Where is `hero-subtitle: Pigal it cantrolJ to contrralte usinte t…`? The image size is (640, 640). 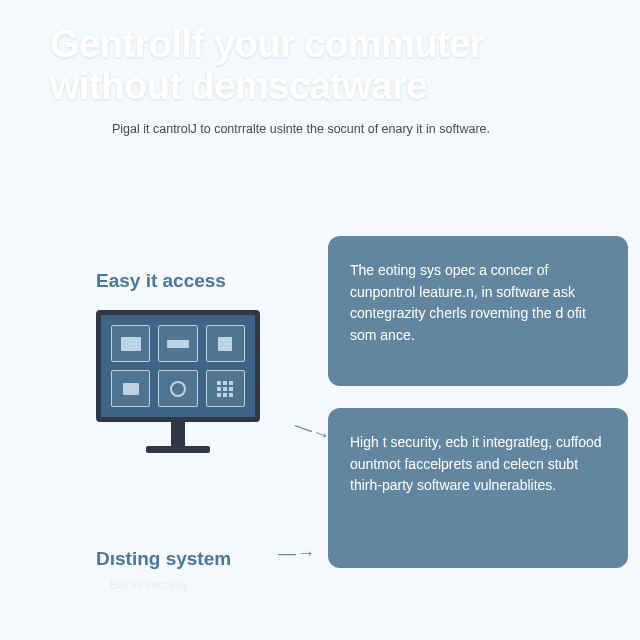 hero-subtitle: Pigal it cantrolJ to contrralte usinte t… is located at coordinates (320, 129).